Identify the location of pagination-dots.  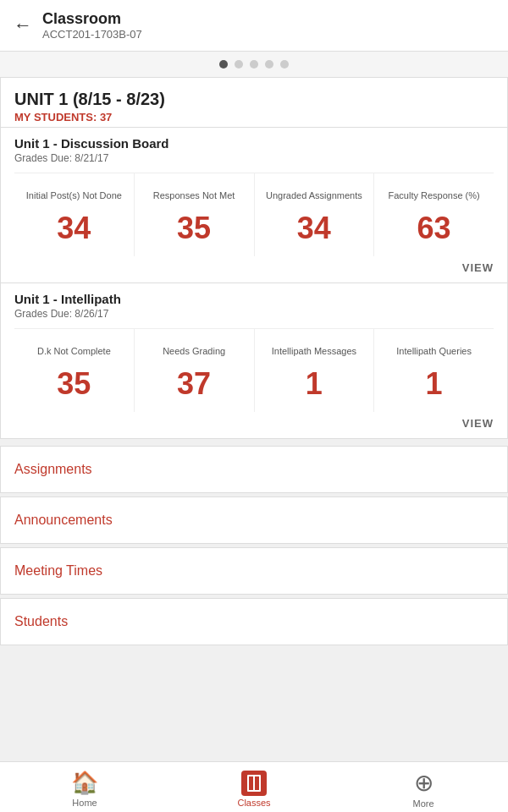
(254, 64).